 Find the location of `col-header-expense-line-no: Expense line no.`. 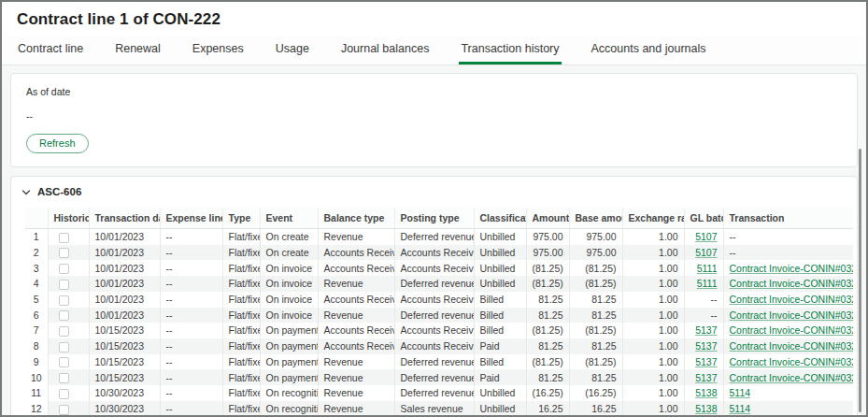

col-header-expense-line-no: Expense line no. is located at coordinates (191, 219).